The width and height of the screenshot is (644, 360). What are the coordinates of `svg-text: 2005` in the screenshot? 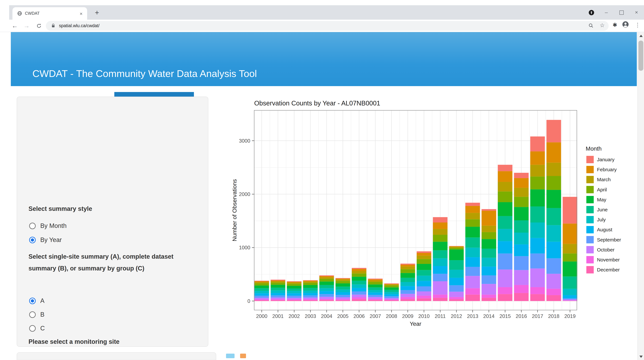 It's located at (343, 316).